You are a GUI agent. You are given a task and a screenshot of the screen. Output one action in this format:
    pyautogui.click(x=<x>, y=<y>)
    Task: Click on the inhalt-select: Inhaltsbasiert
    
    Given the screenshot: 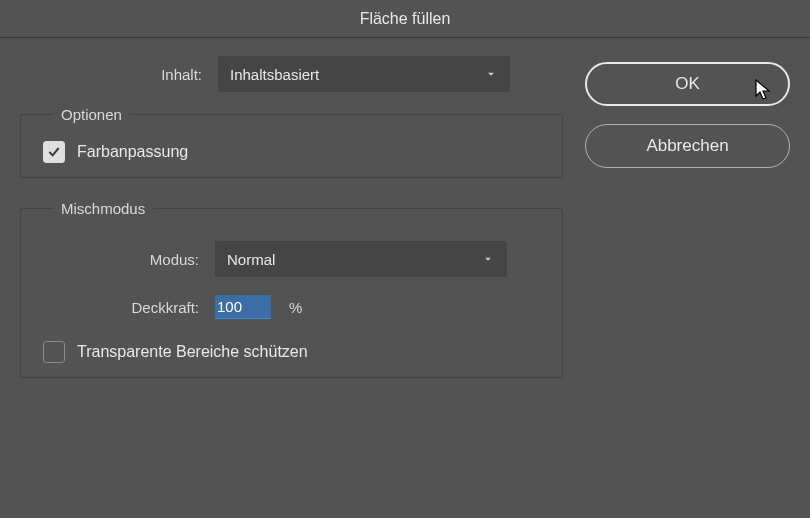 What is the action you would take?
    pyautogui.click(x=364, y=74)
    